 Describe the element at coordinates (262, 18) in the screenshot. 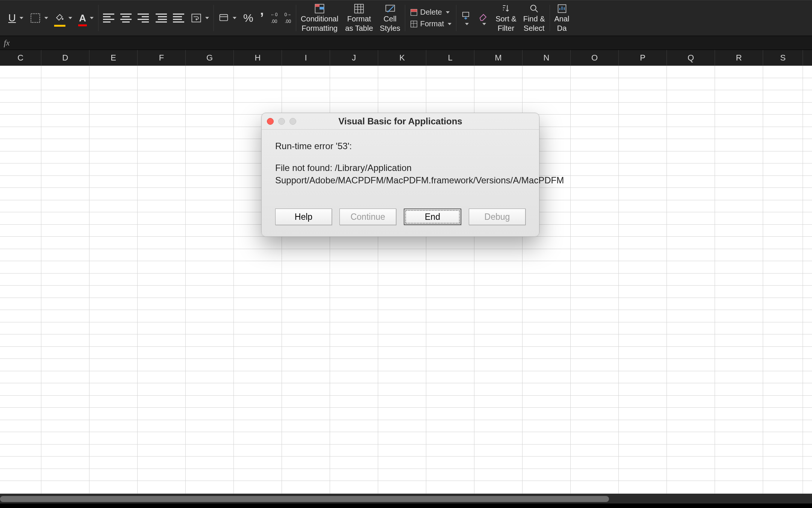

I see `comma-button: ’` at that location.